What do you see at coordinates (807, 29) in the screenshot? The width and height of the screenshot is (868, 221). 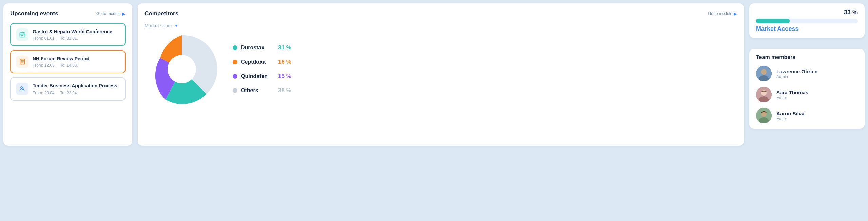 I see `market-access-title: Market Access` at bounding box center [807, 29].